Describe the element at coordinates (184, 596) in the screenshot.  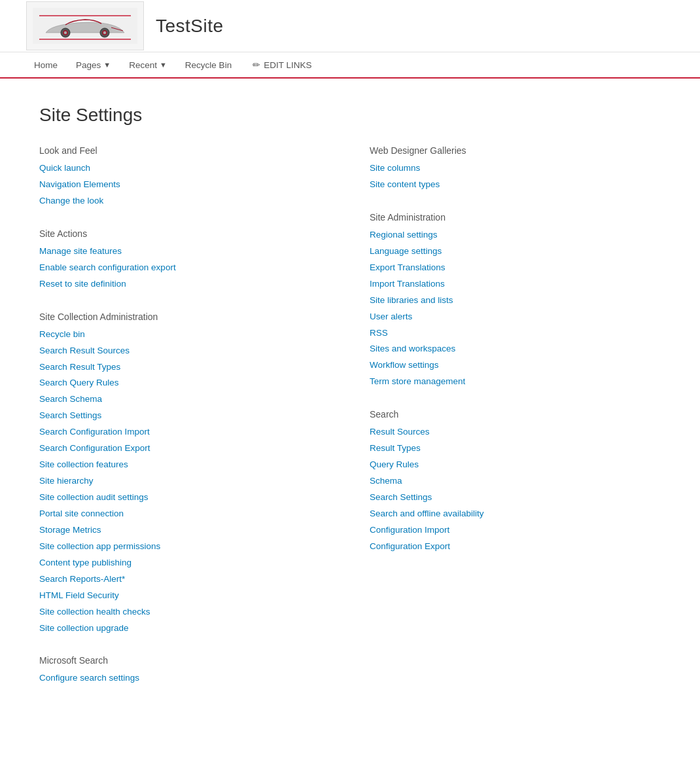
I see `link-item: HTML Field Security` at that location.